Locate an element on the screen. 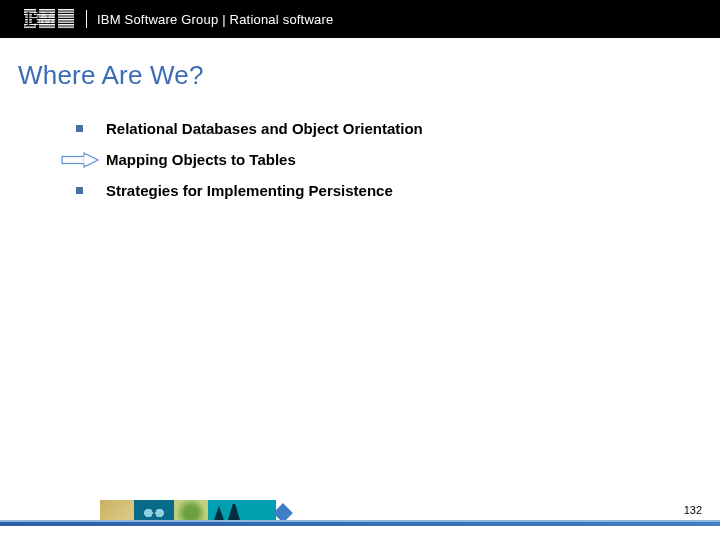 This screenshot has width=720, height=540. bullet-text: Mapping Objects to Tables is located at coordinates (201, 160).